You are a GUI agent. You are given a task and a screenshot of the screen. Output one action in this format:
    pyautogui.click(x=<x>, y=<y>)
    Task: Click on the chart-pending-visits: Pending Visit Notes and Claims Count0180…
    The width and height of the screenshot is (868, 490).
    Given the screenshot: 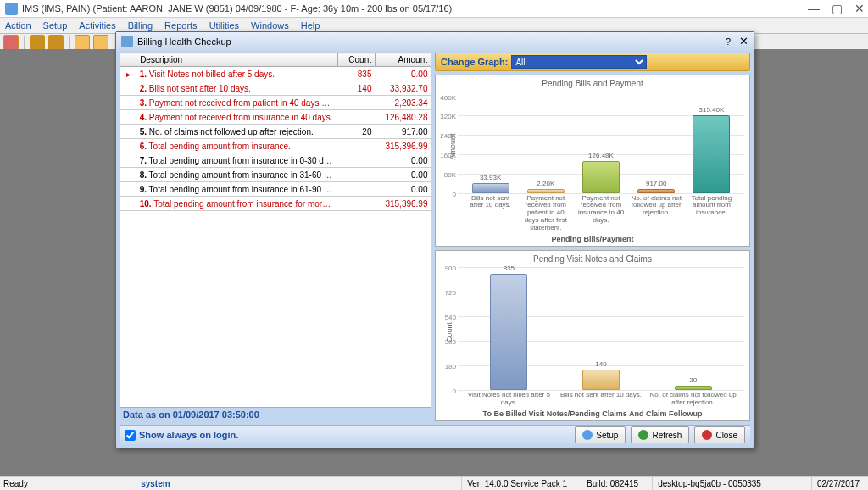 What is the action you would take?
    pyautogui.click(x=593, y=336)
    